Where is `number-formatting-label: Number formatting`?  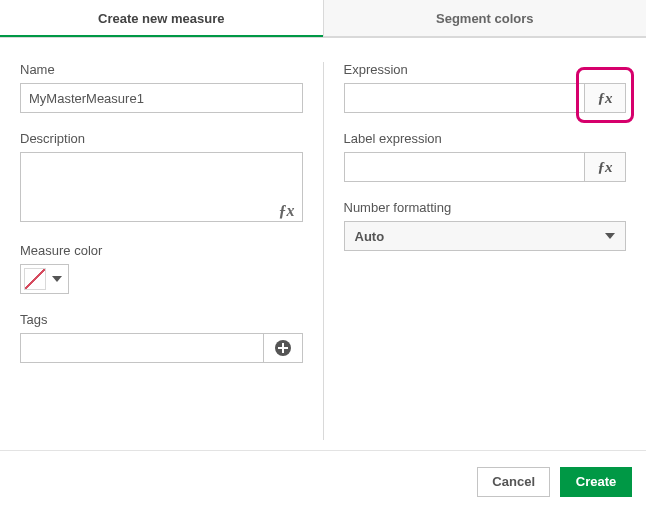 number-formatting-label: Number formatting is located at coordinates (486, 208).